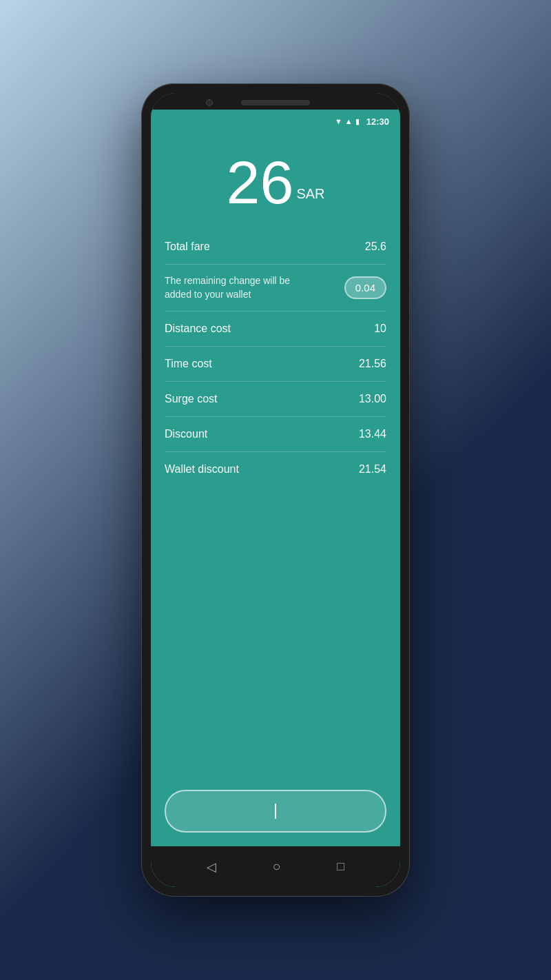  Describe the element at coordinates (373, 469) in the screenshot. I see `wallet-discount-value: 21.54` at that location.